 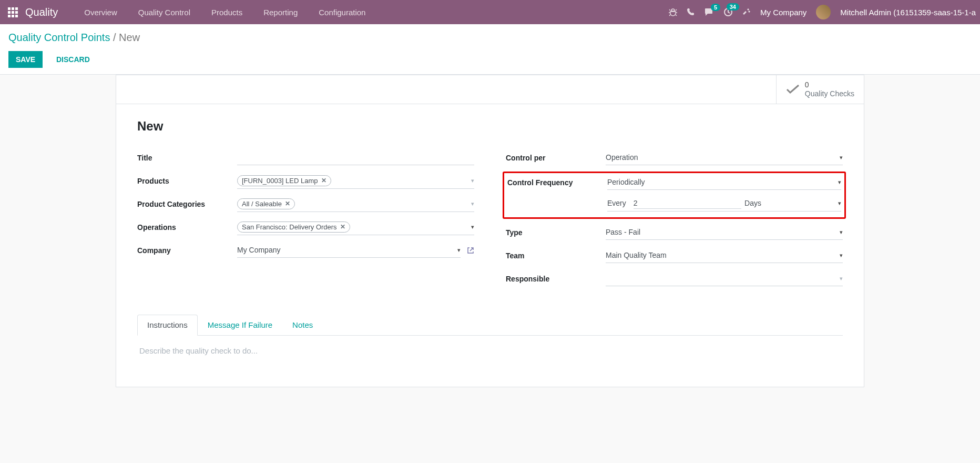 I want to click on messages-icon: 5, so click(x=709, y=12).